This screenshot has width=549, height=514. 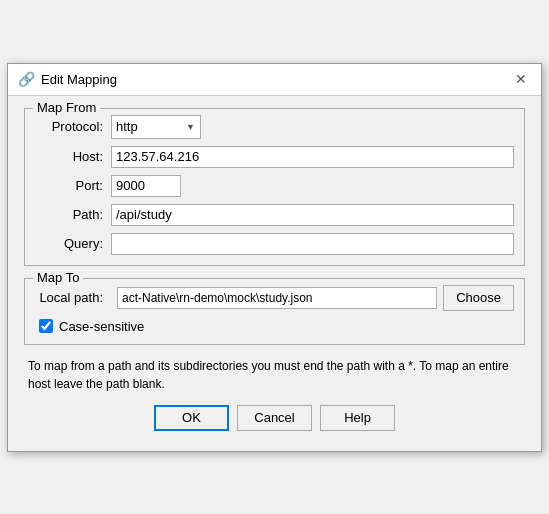 What do you see at coordinates (79, 80) in the screenshot?
I see `dialog-title: Edit Mapping` at bounding box center [79, 80].